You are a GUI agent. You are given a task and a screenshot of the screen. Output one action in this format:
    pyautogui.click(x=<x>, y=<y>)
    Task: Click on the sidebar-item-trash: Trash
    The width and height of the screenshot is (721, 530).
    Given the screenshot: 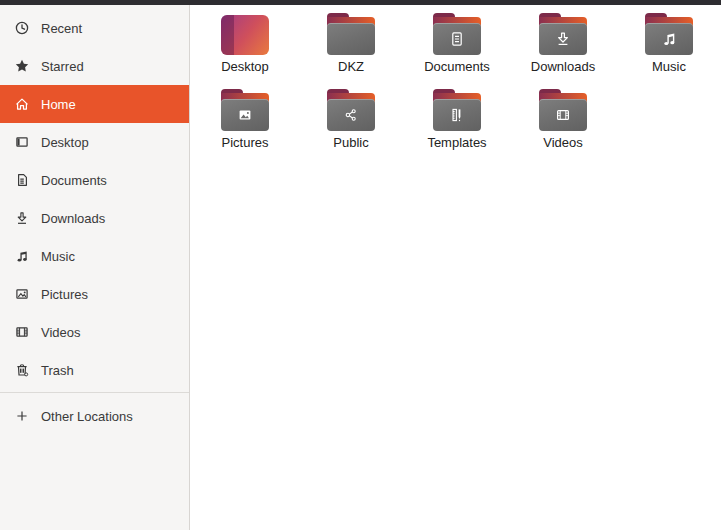 What is the action you would take?
    pyautogui.click(x=94, y=370)
    